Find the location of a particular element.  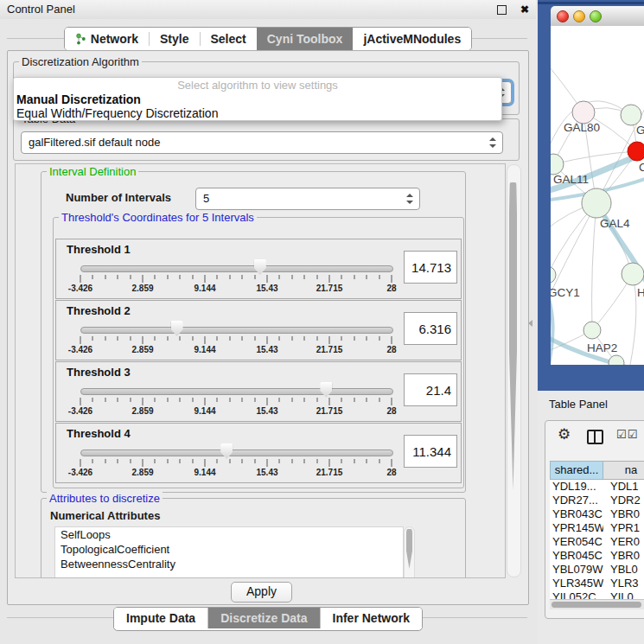

tab-select: Select is located at coordinates (228, 39).